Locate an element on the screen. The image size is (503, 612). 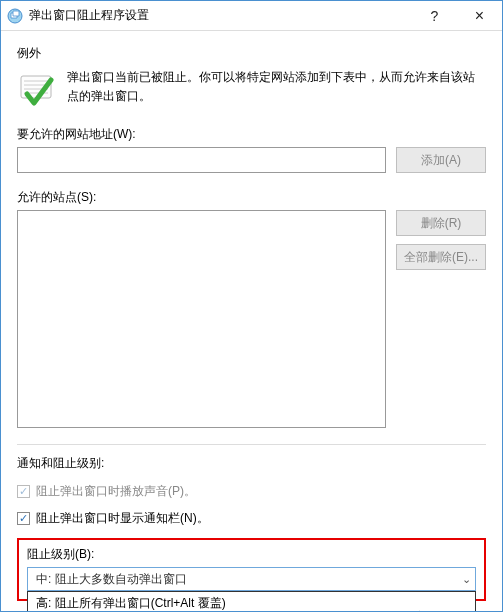
website-checkmark-icon is located at coordinates (37, 90).